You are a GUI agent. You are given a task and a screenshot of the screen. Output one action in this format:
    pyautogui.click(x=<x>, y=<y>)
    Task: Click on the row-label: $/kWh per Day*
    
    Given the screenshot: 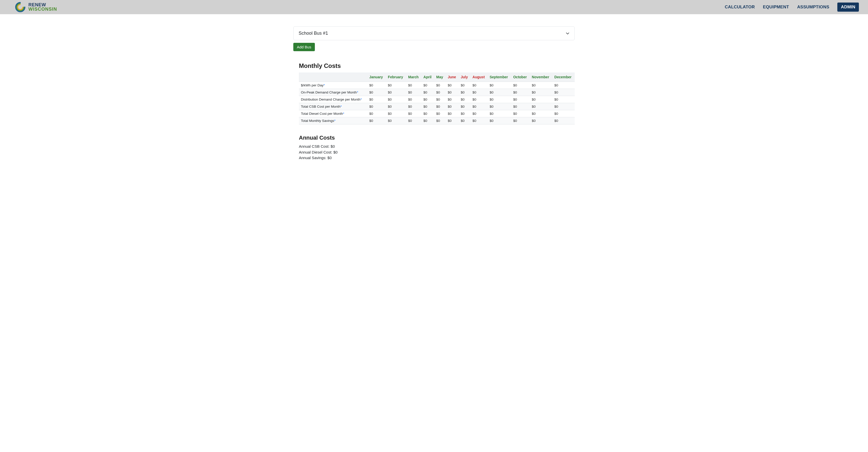 What is the action you would take?
    pyautogui.click(x=333, y=86)
    